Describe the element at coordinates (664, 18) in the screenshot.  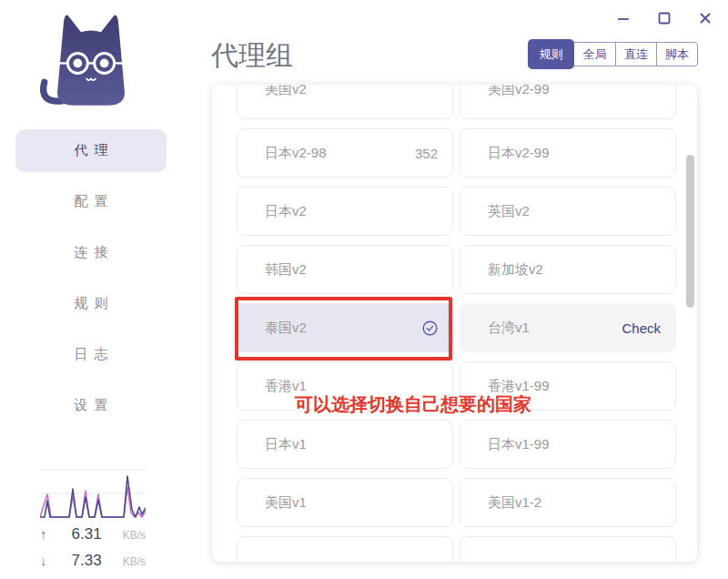
I see `maximize-icon` at that location.